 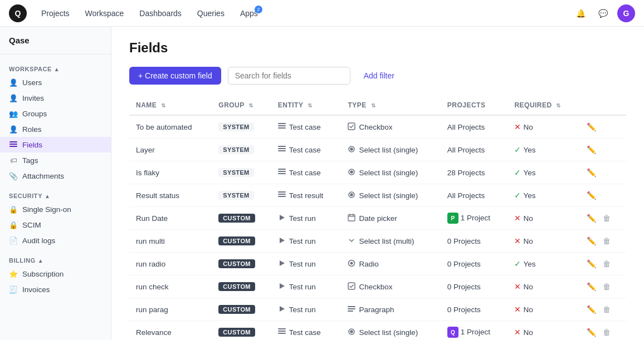 What do you see at coordinates (56, 129) in the screenshot?
I see `sidebar-item-roles: 👤 Roles` at bounding box center [56, 129].